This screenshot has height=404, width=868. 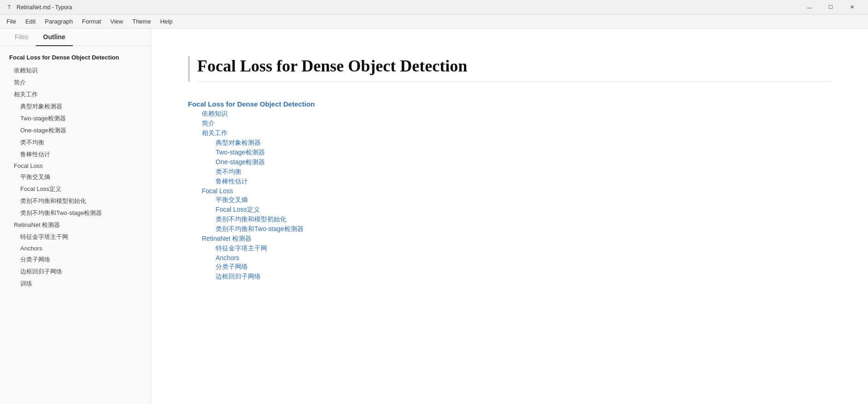 What do you see at coordinates (809, 7) in the screenshot?
I see `minimize-button: —` at bounding box center [809, 7].